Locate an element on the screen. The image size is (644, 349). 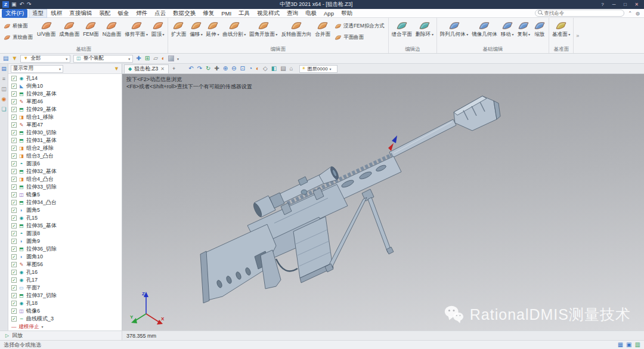
menu-item-0: 文件(F) is located at coordinates (14, 13).